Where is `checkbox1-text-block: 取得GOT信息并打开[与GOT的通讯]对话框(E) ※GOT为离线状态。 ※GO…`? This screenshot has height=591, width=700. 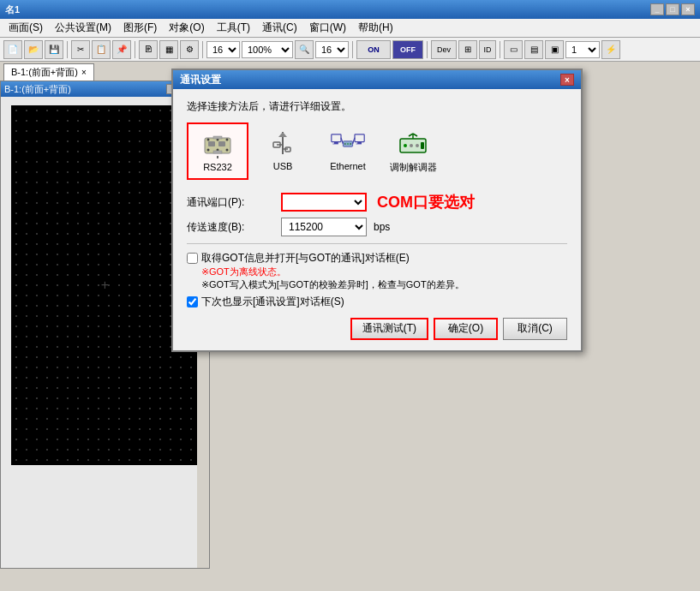
checkbox1-text-block: 取得GOT信息并打开[与GOT的通讯]对话框(E) ※GOT为离线状态。 ※GO… is located at coordinates (332, 271).